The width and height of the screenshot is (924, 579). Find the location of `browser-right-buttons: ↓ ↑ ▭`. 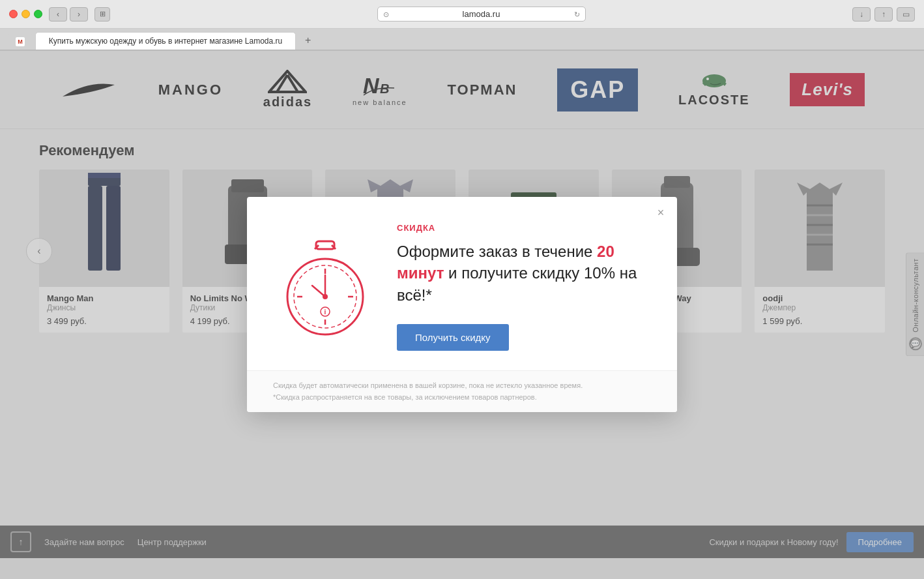

browser-right-buttons: ↓ ↑ ▭ is located at coordinates (884, 14).